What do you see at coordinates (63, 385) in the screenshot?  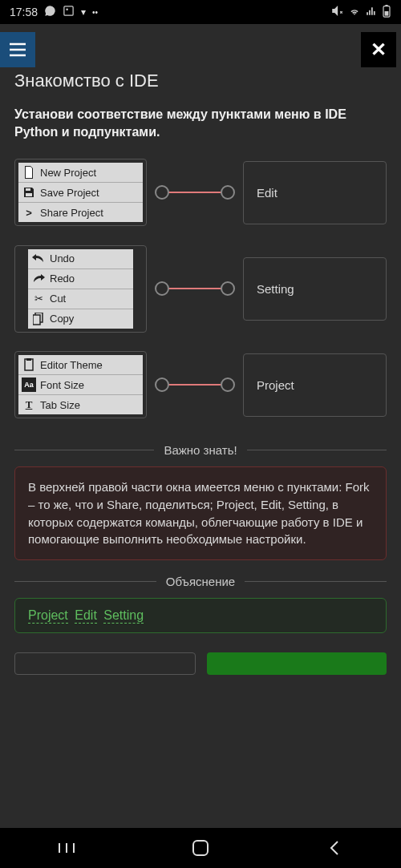 I see `menu-item-label: Font Size` at bounding box center [63, 385].